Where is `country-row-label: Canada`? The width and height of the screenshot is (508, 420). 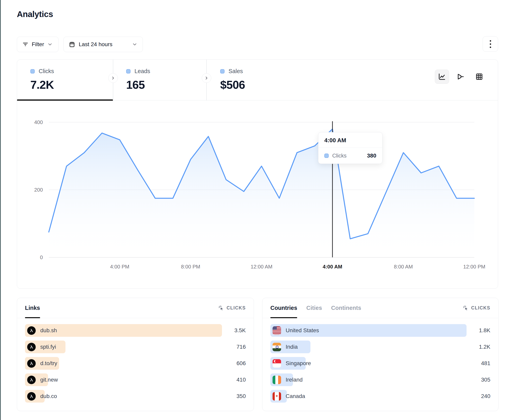 country-row-label: Canada is located at coordinates (295, 396).